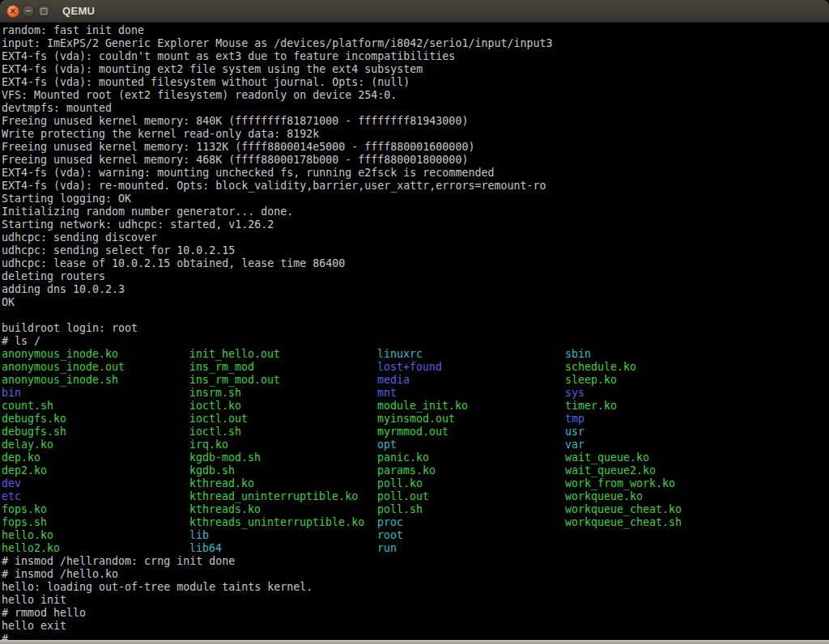  What do you see at coordinates (415, 574) in the screenshot?
I see `console-line: # insmod /hello.ko` at bounding box center [415, 574].